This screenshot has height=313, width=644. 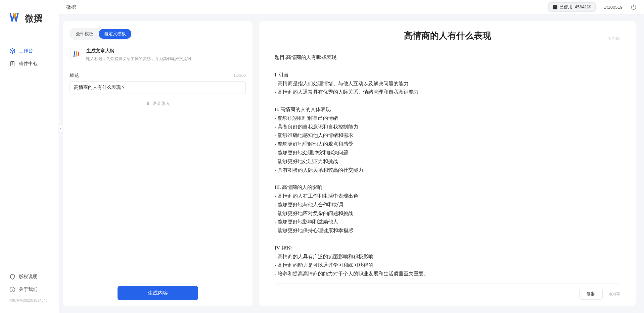 I want to click on text-icon: T, so click(x=555, y=7).